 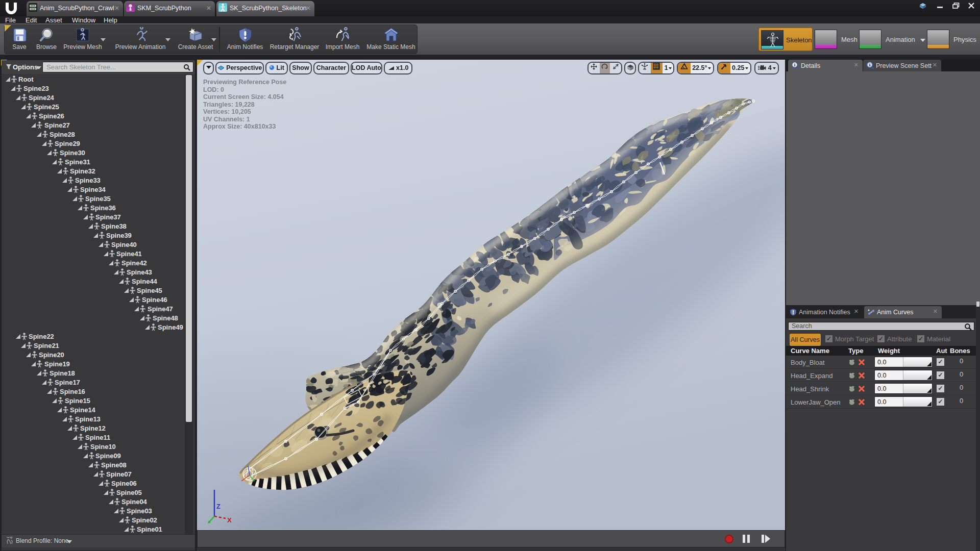 What do you see at coordinates (230, 520) in the screenshot?
I see `svg-text: X` at bounding box center [230, 520].